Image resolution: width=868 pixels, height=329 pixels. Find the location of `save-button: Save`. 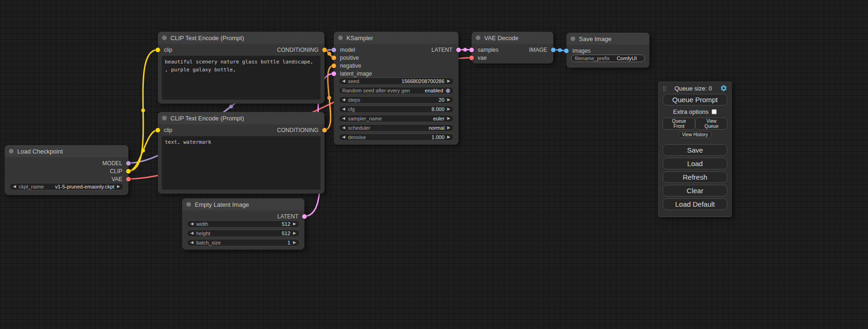

save-button: Save is located at coordinates (695, 150).